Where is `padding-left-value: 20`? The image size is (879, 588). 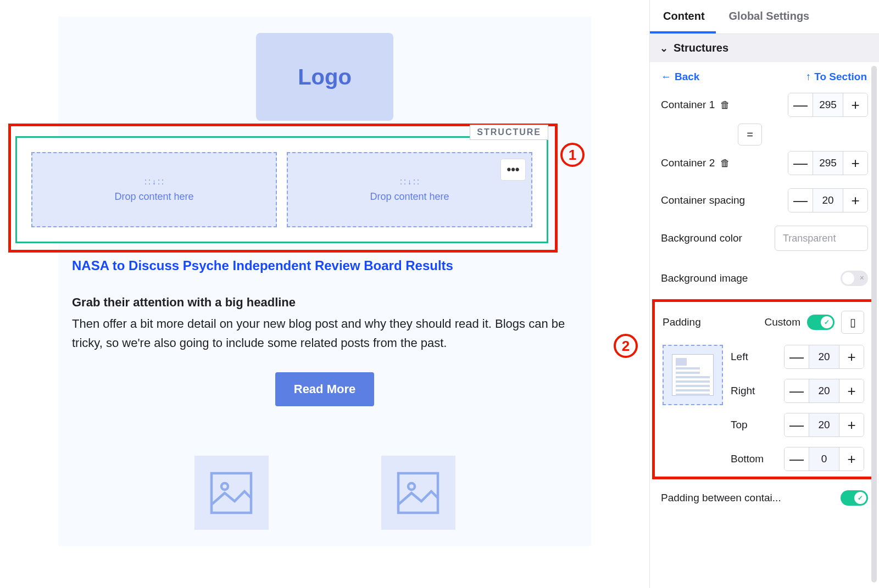
padding-left-value: 20 is located at coordinates (824, 357).